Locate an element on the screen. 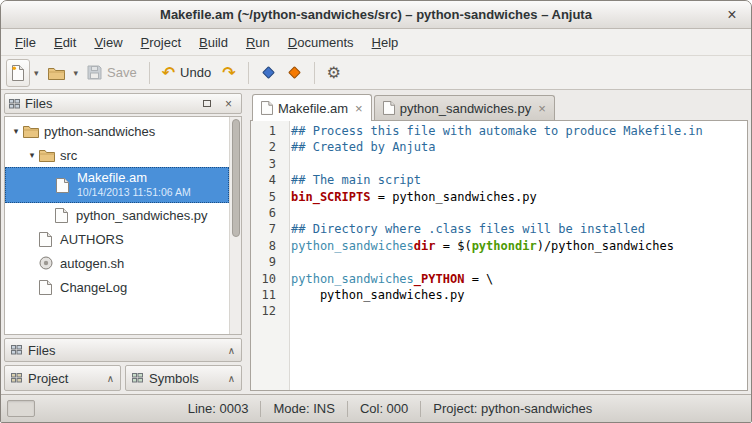 This screenshot has width=752, height=423. tree-item-text: ChangeLog is located at coordinates (94, 288).